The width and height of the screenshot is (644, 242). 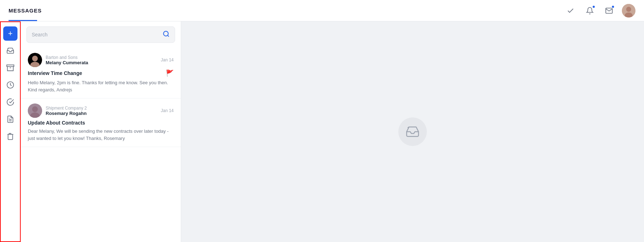 I want to click on msg-header-row: Shipment Company 2 Rosemary Rogahn Jan 1…, so click(x=101, y=111).